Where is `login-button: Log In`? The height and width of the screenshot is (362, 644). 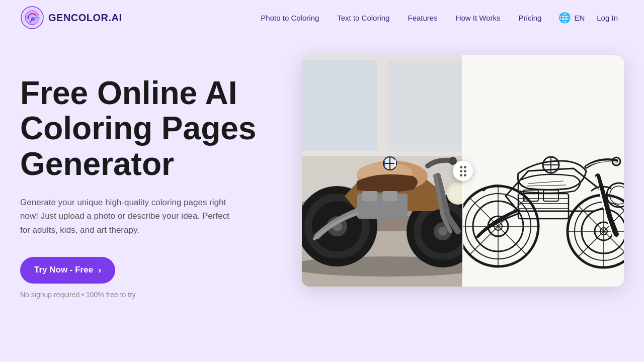 login-button: Log In is located at coordinates (607, 18).